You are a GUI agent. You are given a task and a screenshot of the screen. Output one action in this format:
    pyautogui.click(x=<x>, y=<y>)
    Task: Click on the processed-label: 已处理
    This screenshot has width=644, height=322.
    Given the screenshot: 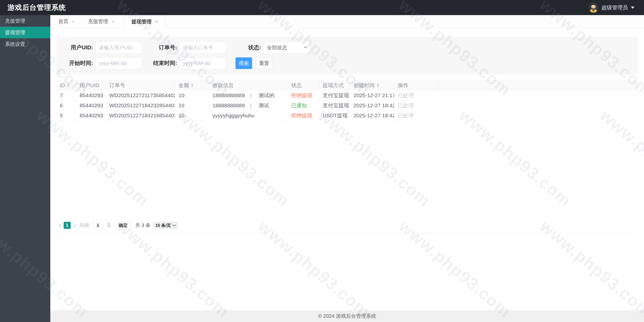 What is the action you would take?
    pyautogui.click(x=406, y=95)
    